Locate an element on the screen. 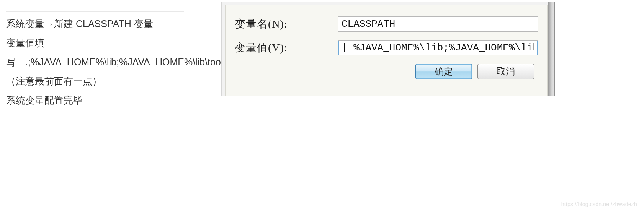 The image size is (644, 211). ok-button: 确定 is located at coordinates (444, 71).